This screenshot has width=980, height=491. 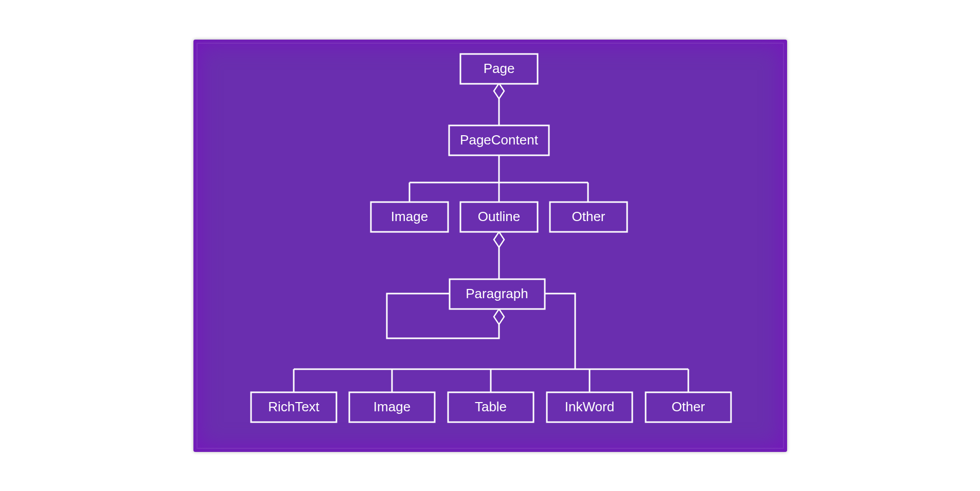 I want to click on node-inkword: InkWord, so click(x=590, y=407).